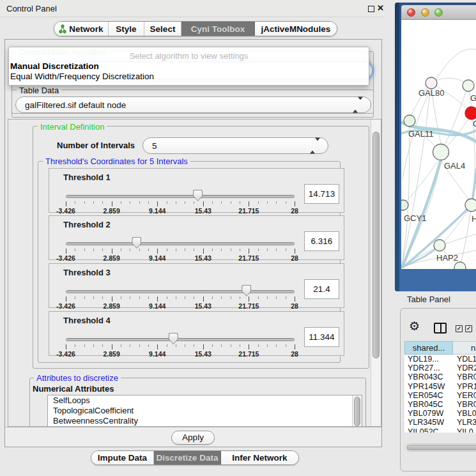 This screenshot has width=476, height=476. Describe the element at coordinates (82, 29) in the screenshot. I see `tab-network: Network` at that location.